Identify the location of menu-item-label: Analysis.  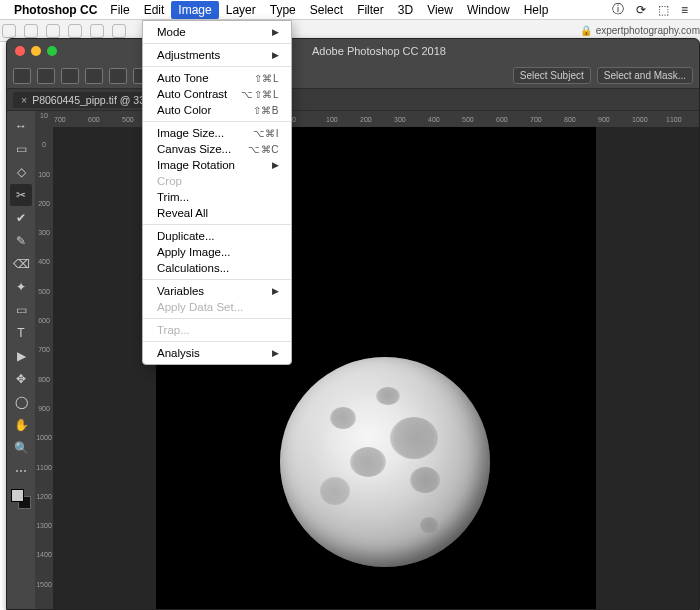
(178, 353).